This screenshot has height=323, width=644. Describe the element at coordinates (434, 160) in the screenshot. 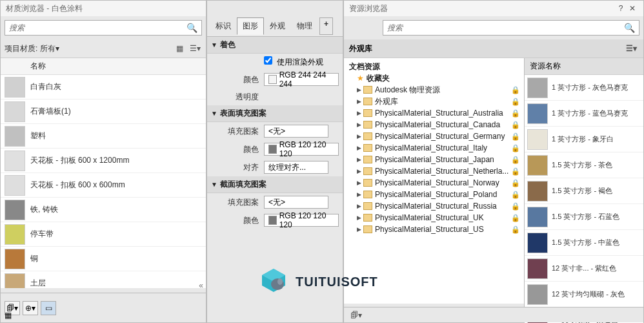

I see `tree-folder: ▶PhysicalMaterial_Structural_Japan🔒` at that location.